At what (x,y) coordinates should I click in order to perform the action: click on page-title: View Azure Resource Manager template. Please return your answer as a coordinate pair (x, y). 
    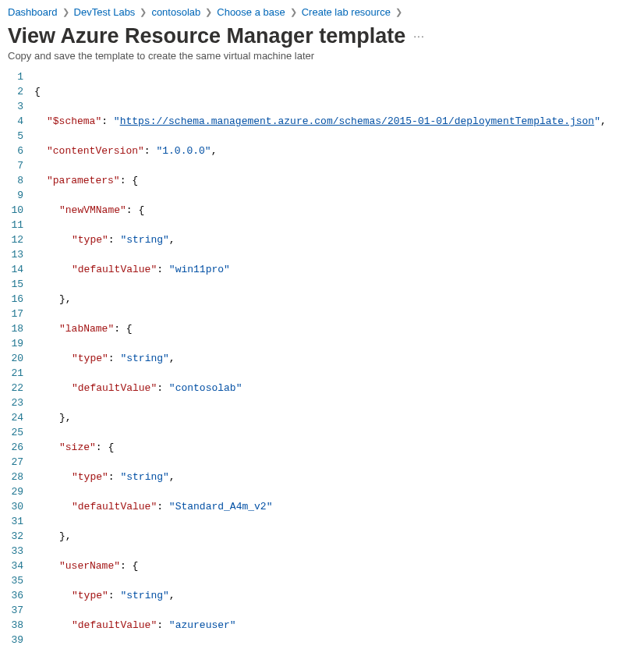
    Looking at the image, I should click on (207, 36).